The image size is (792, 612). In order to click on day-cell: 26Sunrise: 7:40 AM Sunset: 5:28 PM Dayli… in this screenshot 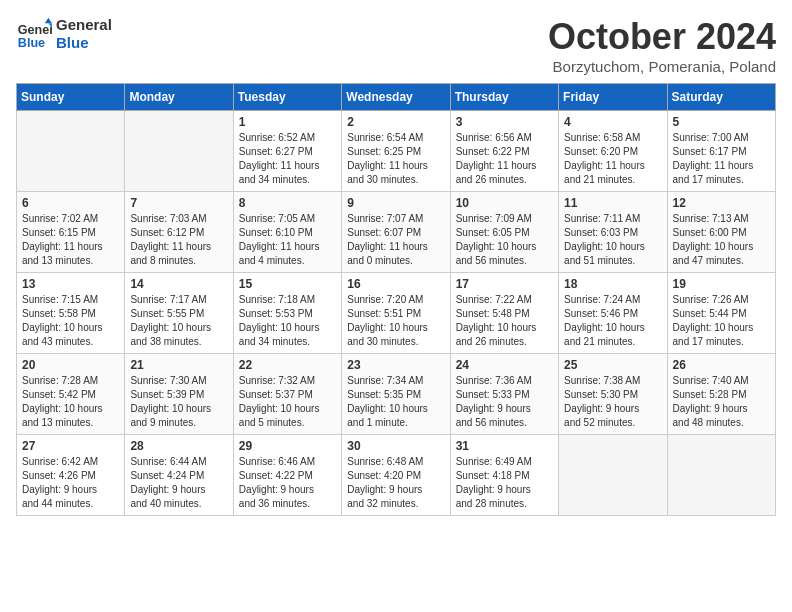, I will do `click(721, 394)`.